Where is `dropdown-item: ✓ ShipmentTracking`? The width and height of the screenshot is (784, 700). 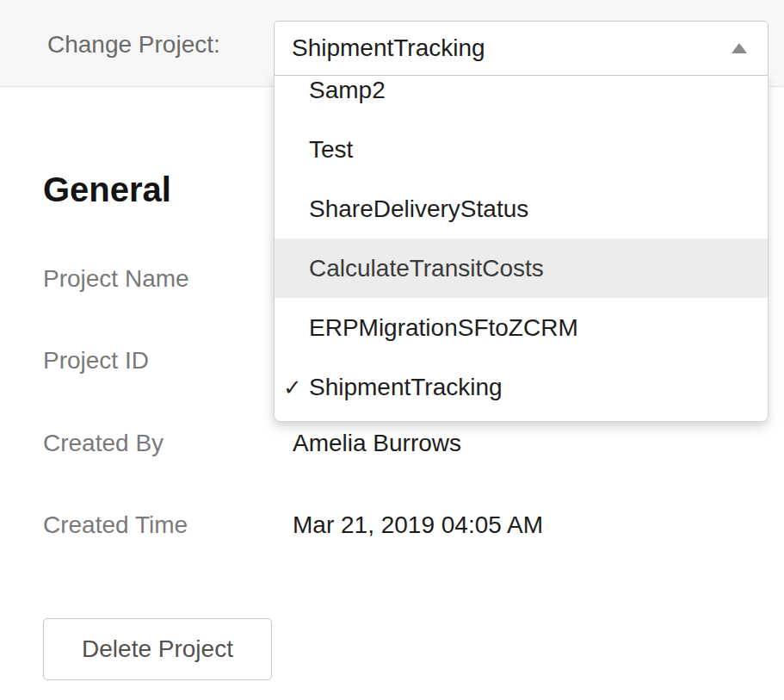 dropdown-item: ✓ ShipmentTracking is located at coordinates (522, 387).